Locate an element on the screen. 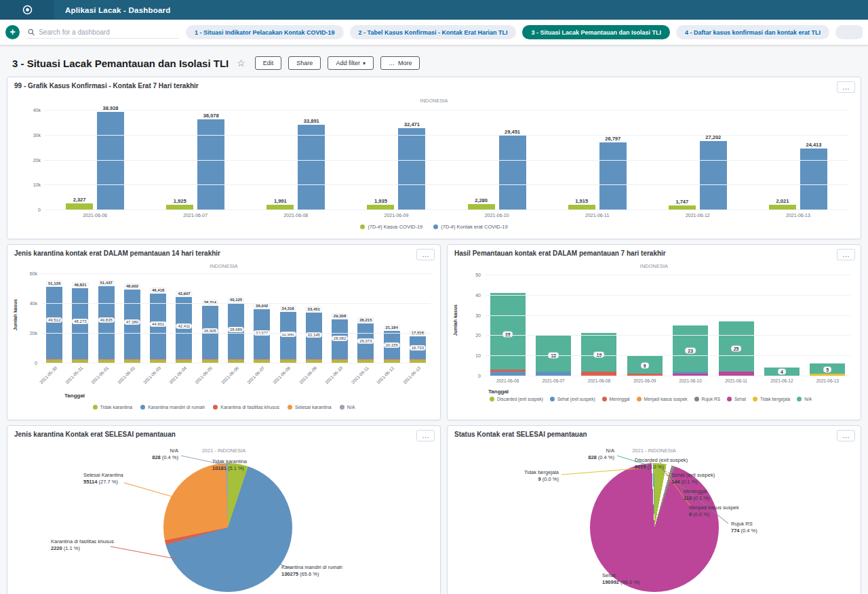 The image size is (868, 594). x-axis-labels: 2021-06-062021-06-072021-06-082021-06-09… is located at coordinates (446, 216).